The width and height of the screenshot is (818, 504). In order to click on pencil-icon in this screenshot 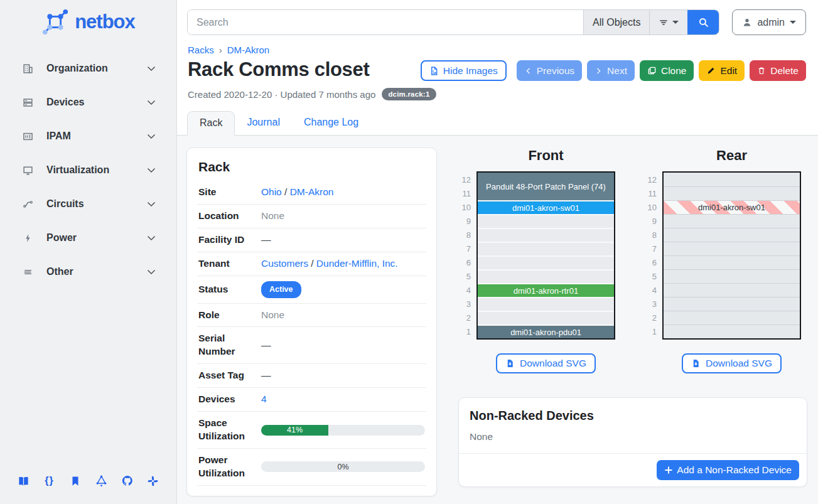, I will do `click(711, 70)`.